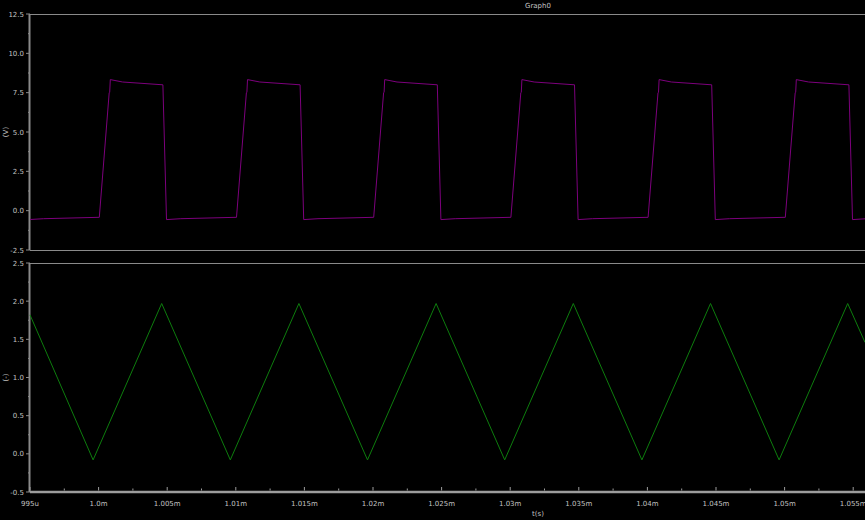  Describe the element at coordinates (18, 340) in the screenshot. I see `y-tick-label: 1.5` at that location.